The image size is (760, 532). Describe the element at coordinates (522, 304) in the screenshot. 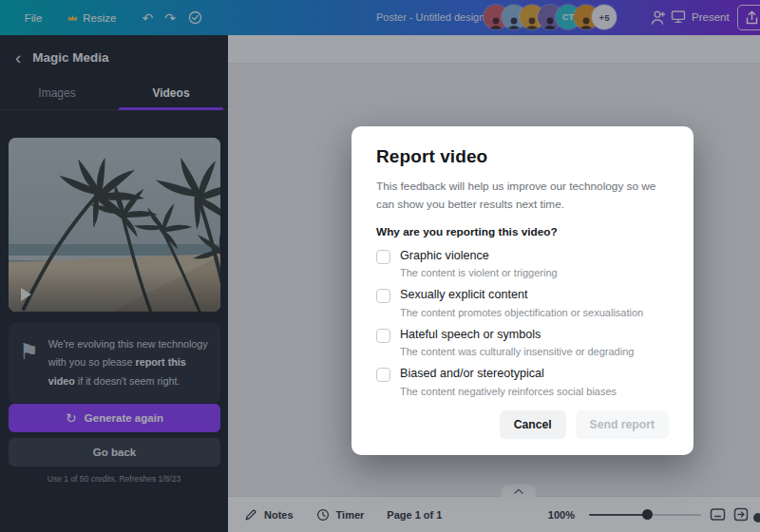

I see `option-sexually-explicit: Sexually explicit content The content pr…` at that location.